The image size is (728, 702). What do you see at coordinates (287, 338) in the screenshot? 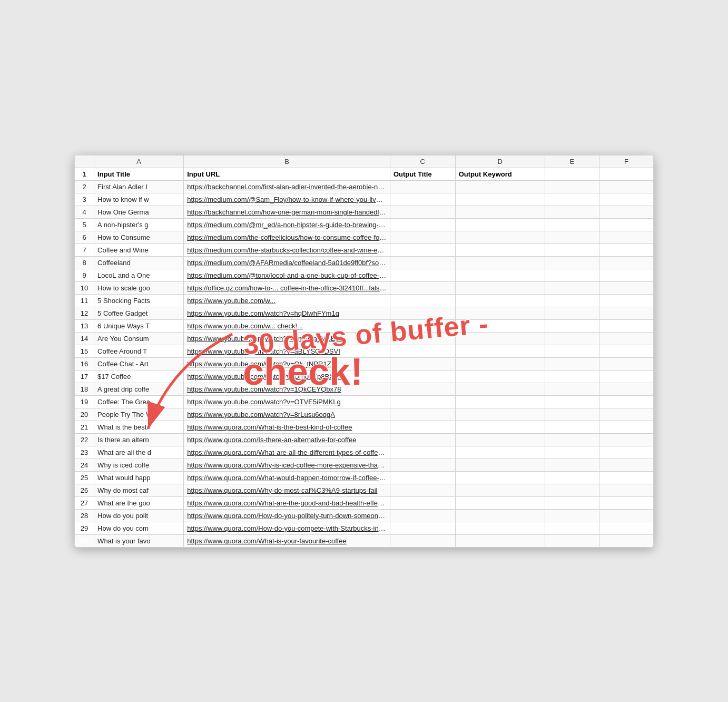
I see `cell-B: https://www.youtube.com/watch?v=0mgmayMS…` at bounding box center [287, 338].